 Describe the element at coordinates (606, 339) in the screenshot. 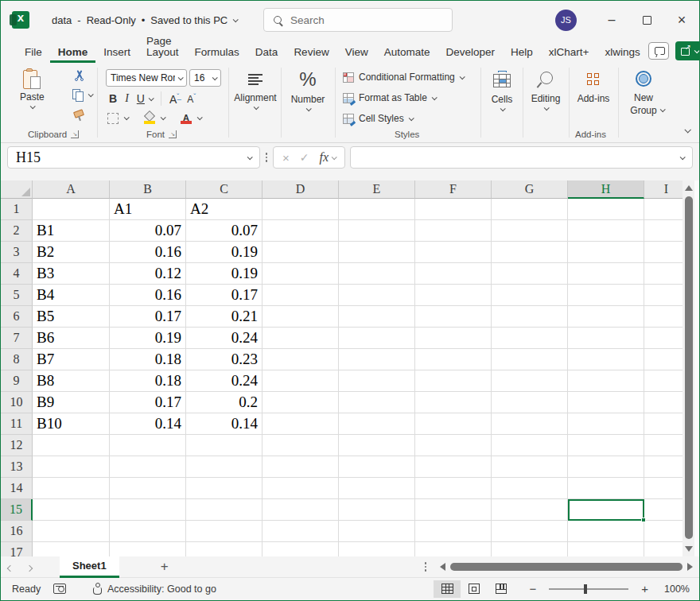

I see `cell-H7` at that location.